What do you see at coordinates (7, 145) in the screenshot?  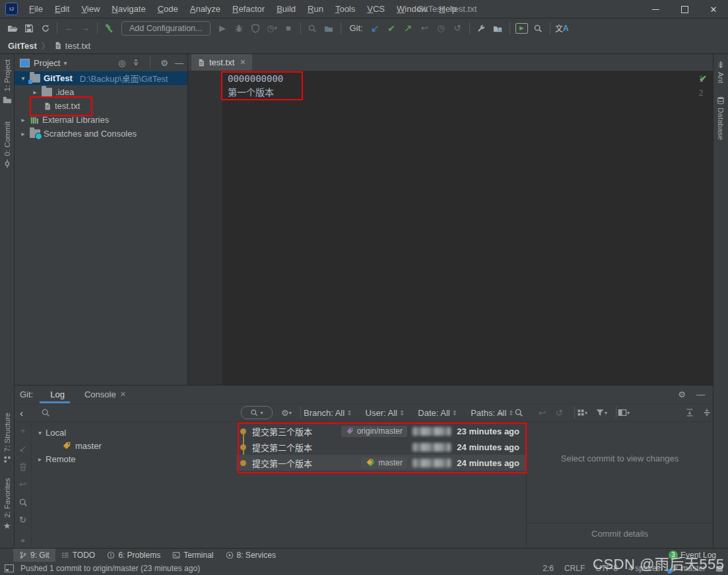 I see `sidebar-item-commit: 0: Commit` at bounding box center [7, 145].